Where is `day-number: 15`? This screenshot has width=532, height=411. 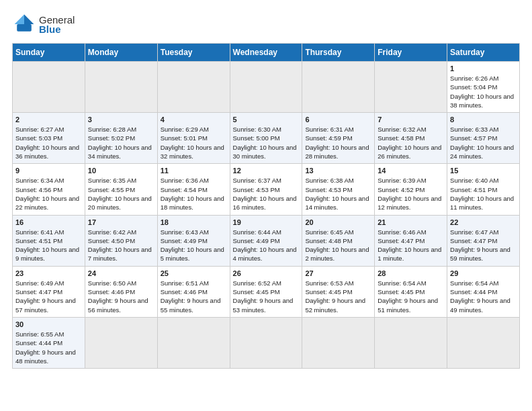
day-number: 15 is located at coordinates (484, 171).